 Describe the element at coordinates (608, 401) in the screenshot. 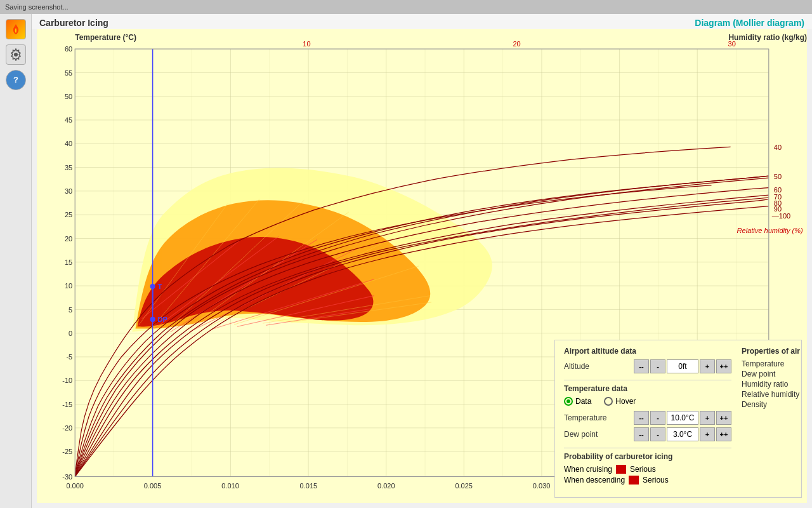

I see `radio-hover-circle` at that location.